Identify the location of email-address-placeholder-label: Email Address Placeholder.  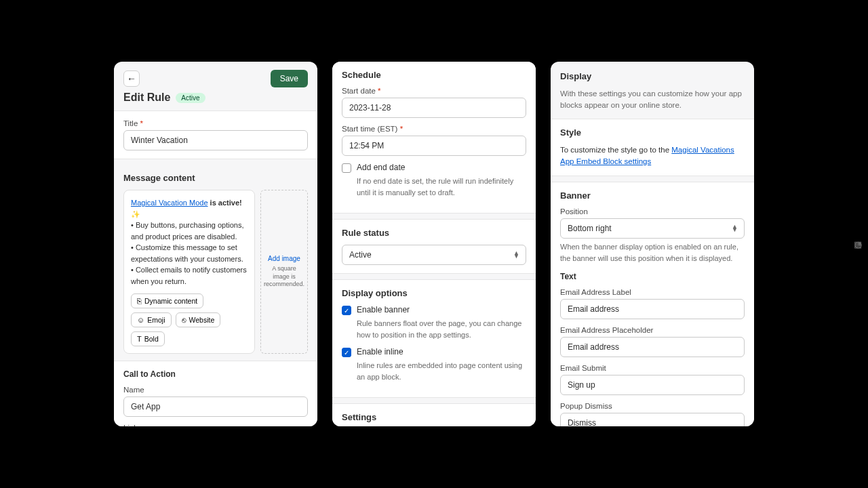
(652, 330).